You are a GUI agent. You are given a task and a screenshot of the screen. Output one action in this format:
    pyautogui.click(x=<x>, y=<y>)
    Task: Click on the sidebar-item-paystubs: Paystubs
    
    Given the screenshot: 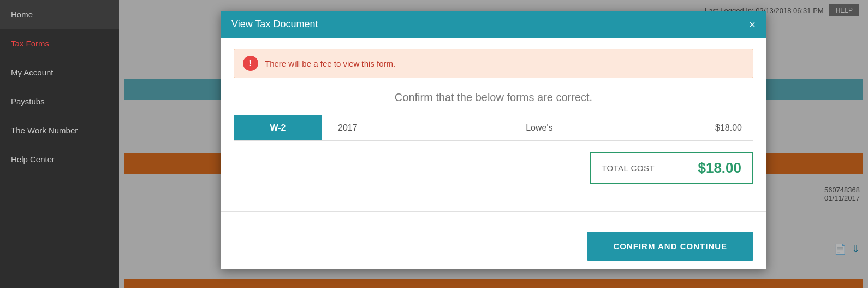 What is the action you would take?
    pyautogui.click(x=60, y=102)
    